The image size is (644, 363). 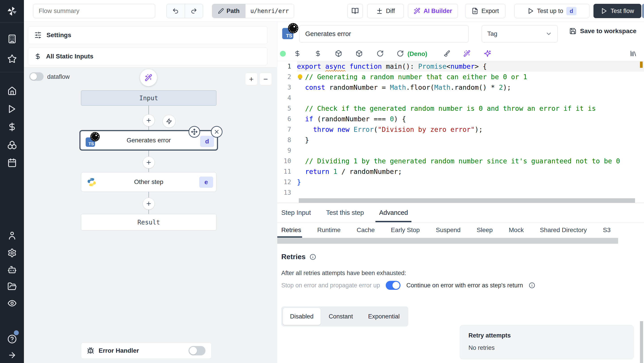 What do you see at coordinates (12, 339) in the screenshot?
I see `help-icon` at bounding box center [12, 339].